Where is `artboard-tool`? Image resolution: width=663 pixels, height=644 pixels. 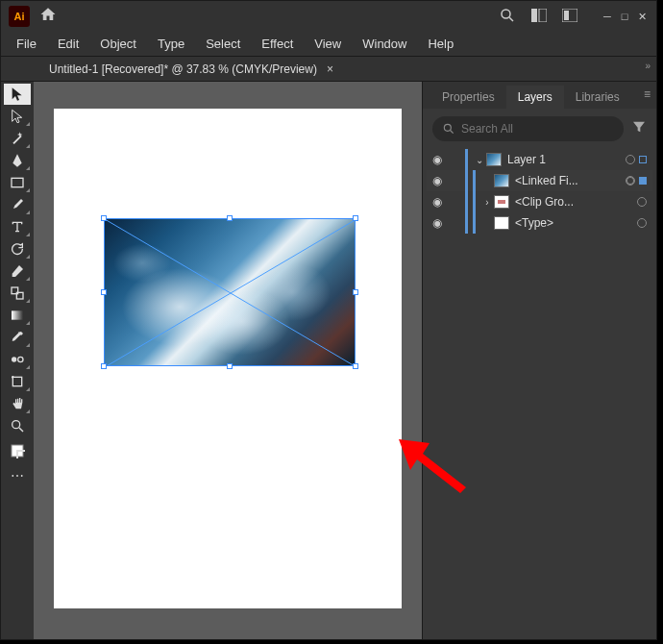
artboard-tool is located at coordinates (17, 382).